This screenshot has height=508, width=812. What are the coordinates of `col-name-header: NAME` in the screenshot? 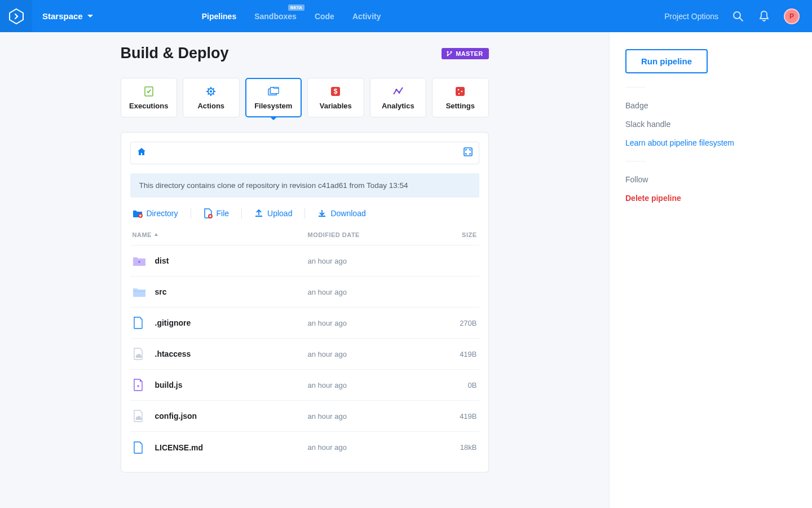 It's located at (220, 235).